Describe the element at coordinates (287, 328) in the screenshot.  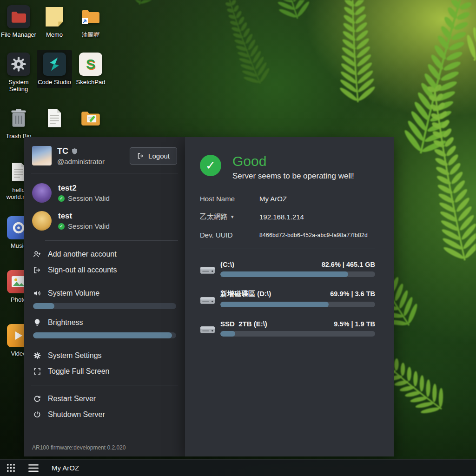
I see `disk-row-e: SSD_2TB (E:\) 9.5% | 1.9 TB` at that location.